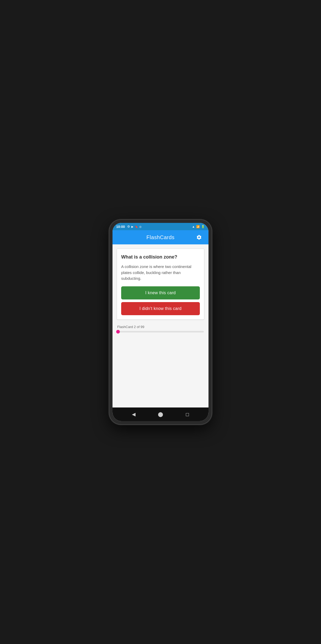 The width and height of the screenshot is (321, 644). Describe the element at coordinates (121, 227) in the screenshot. I see `status-time: 10:00` at that location.